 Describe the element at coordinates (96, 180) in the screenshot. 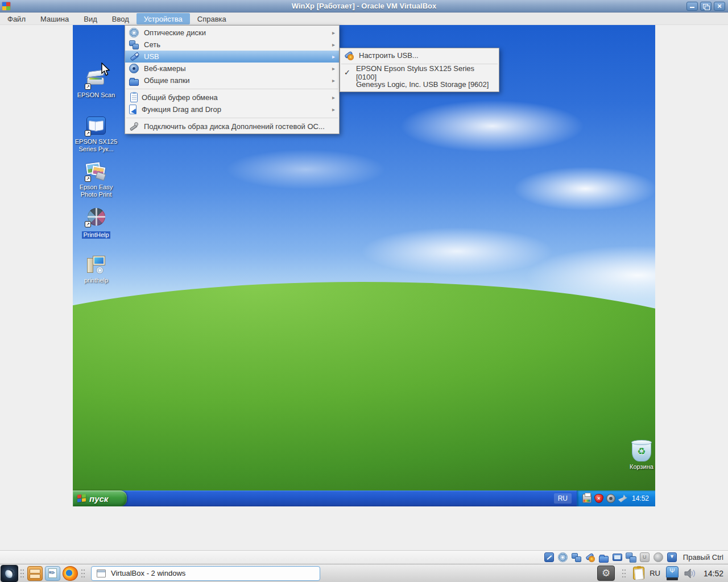

I see `desktop-icon-epson-photo-print: Epson Easy Photo Print` at that location.